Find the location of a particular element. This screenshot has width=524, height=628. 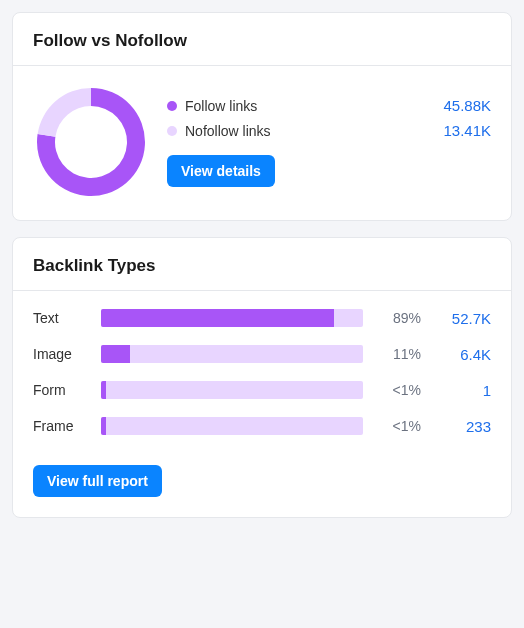

legend-label: Follow links is located at coordinates (310, 106).